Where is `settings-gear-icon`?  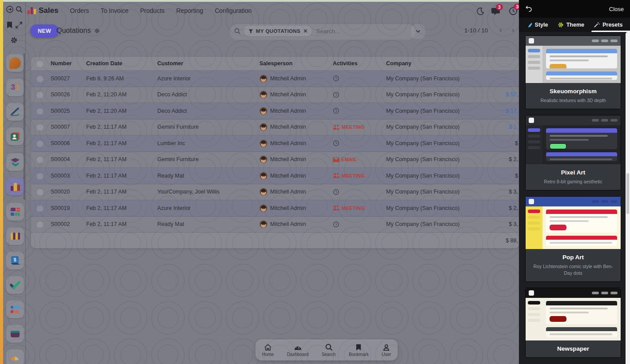
settings-gear-icon is located at coordinates (15, 41).